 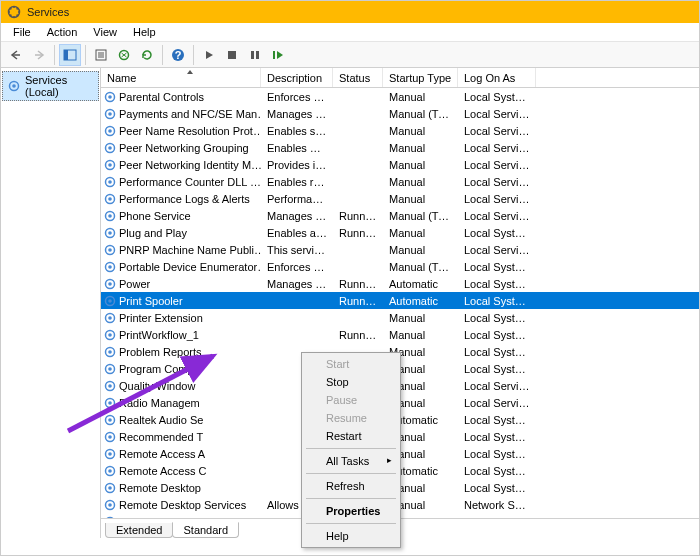 I want to click on service-row: Performance Counter DLL …Enables rem…Man…, so click(x=400, y=182).